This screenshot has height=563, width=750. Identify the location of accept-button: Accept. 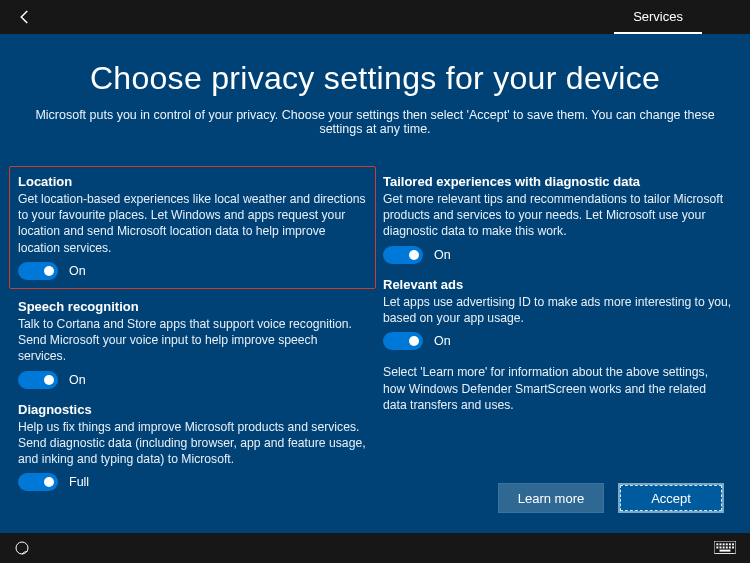
(671, 498).